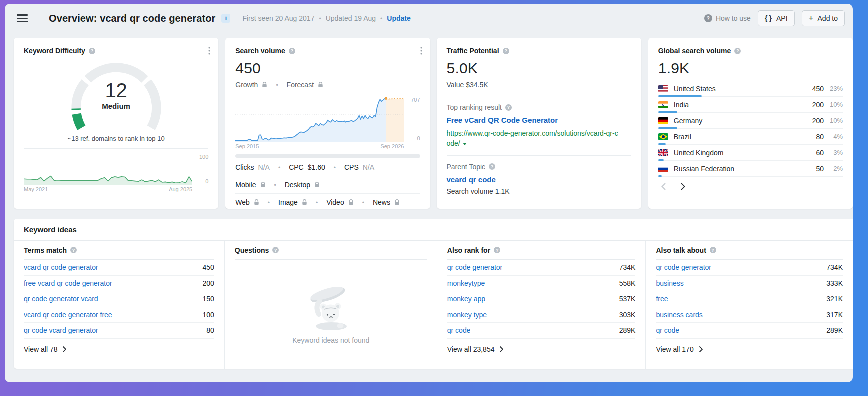 This screenshot has width=868, height=396. I want to click on clicks-distribution-bar, so click(328, 156).